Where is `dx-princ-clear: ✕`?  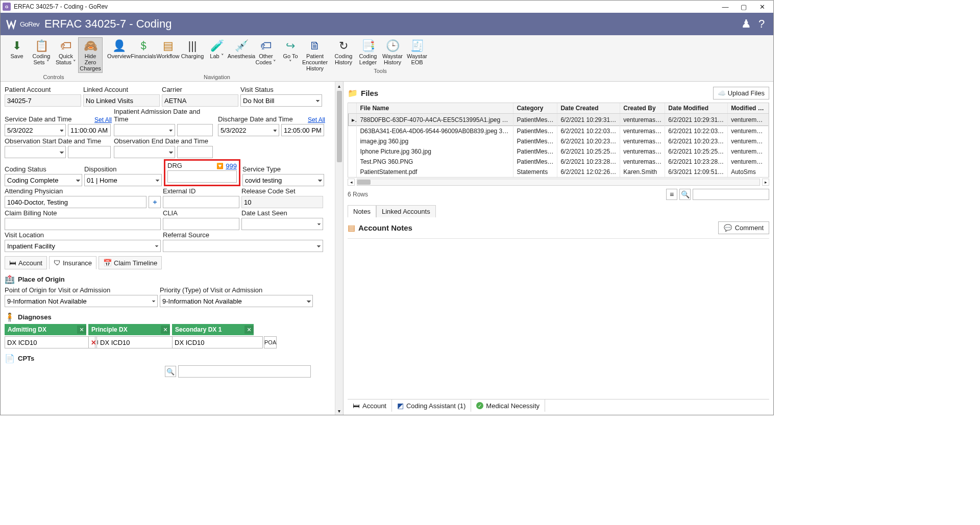
dx-princ-clear: ✕ is located at coordinates (93, 343).